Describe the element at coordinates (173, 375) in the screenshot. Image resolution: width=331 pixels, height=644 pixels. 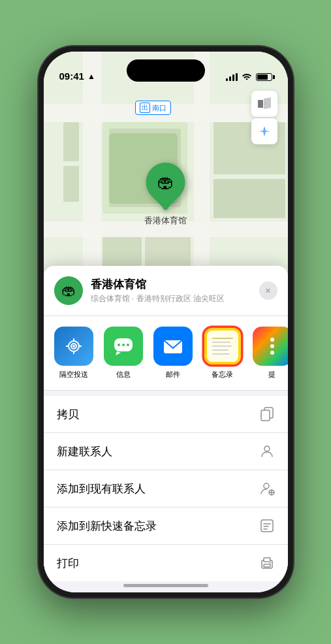
I see `mail-label: 邮件` at that location.